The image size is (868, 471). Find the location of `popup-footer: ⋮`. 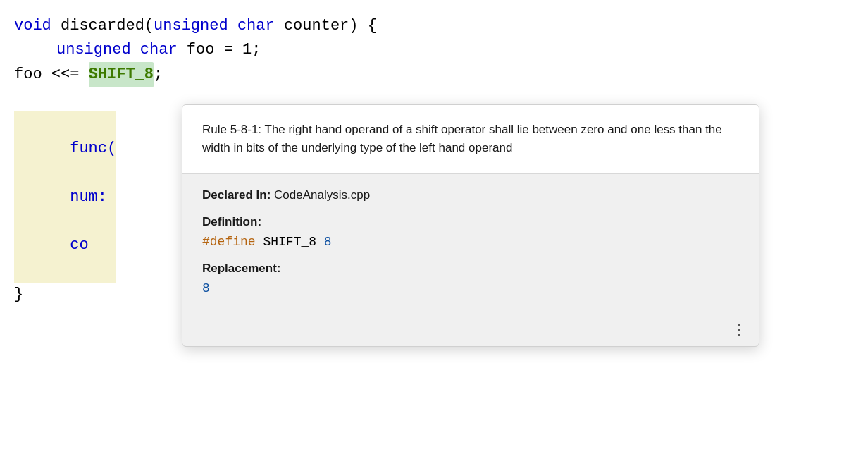

popup-footer: ⋮ is located at coordinates (471, 331).